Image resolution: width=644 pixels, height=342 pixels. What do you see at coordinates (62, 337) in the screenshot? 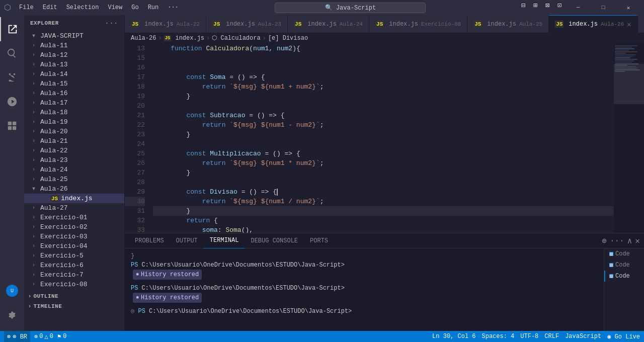
I see `status-port: ⚑ 0` at bounding box center [62, 337].